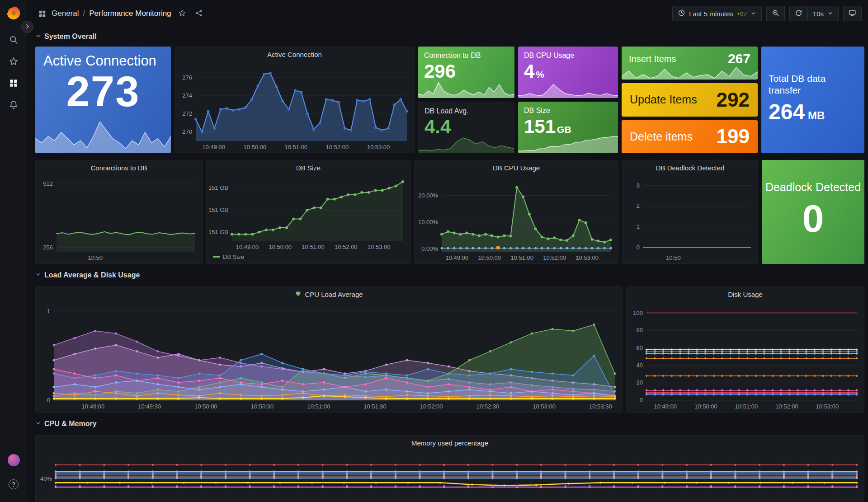 The image size is (868, 502). I want to click on starred-dashboards-button, so click(14, 62).